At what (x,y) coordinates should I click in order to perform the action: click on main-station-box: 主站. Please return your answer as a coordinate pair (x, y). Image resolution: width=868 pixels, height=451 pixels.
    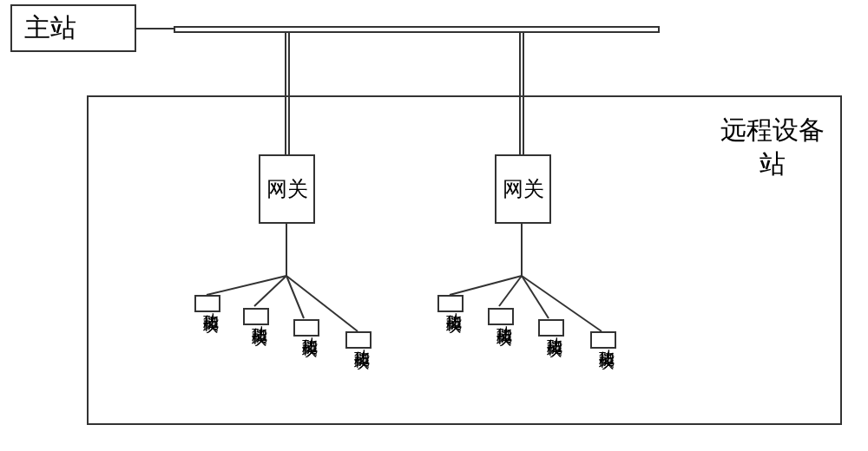
    Looking at the image, I should click on (73, 28).